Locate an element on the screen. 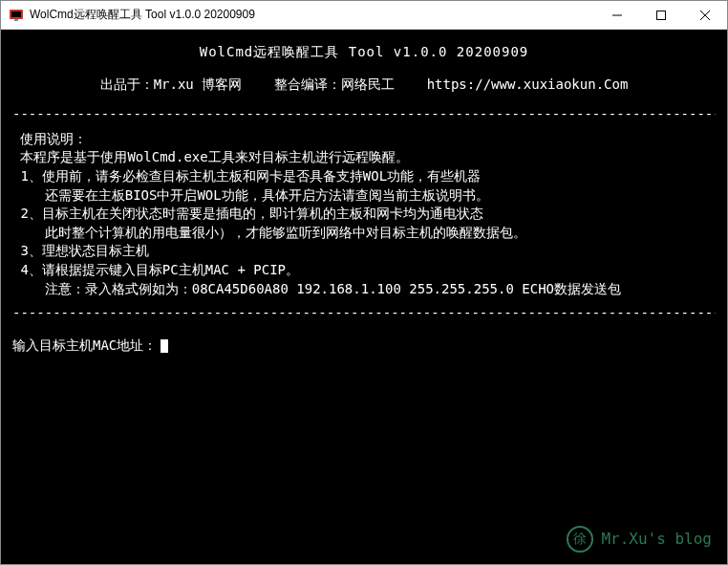  watermark: 徐 Mr.Xu's blog is located at coordinates (639, 539).